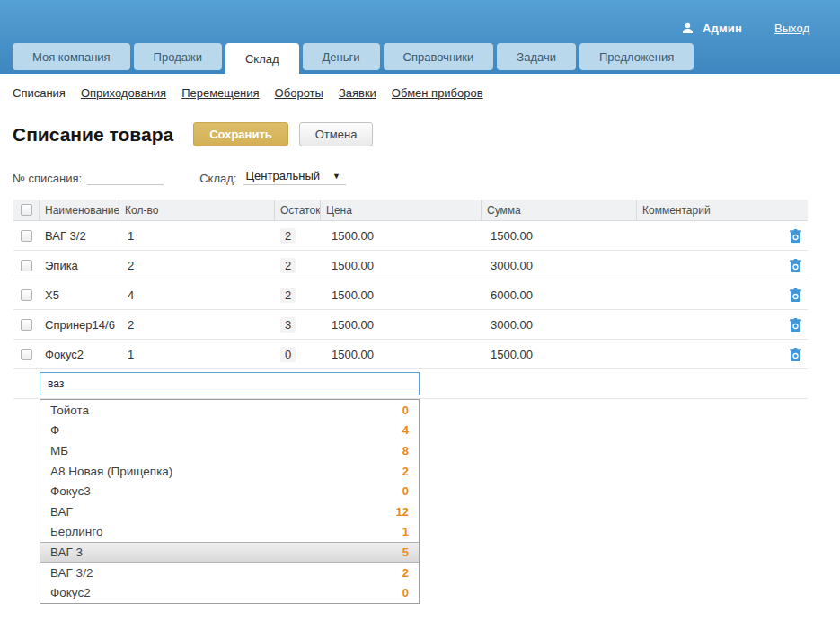  What do you see at coordinates (411, 235) in the screenshot?
I see `table-row: ВАГ 3/2 1 2 1500.00 1500.00` at bounding box center [411, 235].